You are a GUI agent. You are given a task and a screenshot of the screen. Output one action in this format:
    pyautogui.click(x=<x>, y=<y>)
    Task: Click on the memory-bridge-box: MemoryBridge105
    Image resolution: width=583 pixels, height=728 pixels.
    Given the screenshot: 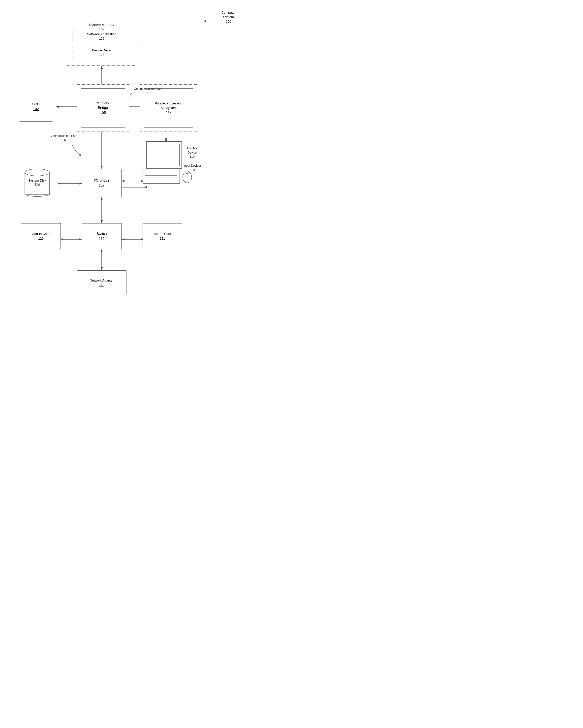 What is the action you would take?
    pyautogui.click(x=103, y=108)
    